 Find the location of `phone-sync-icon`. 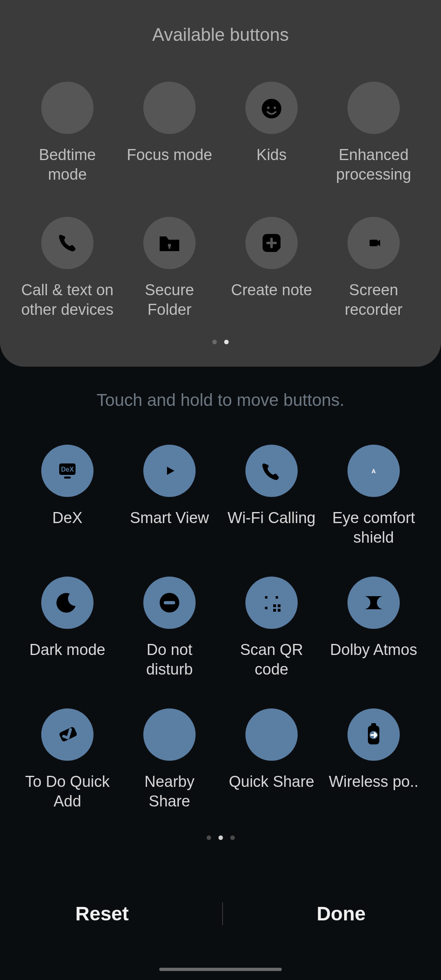

phone-sync-icon is located at coordinates (67, 243).